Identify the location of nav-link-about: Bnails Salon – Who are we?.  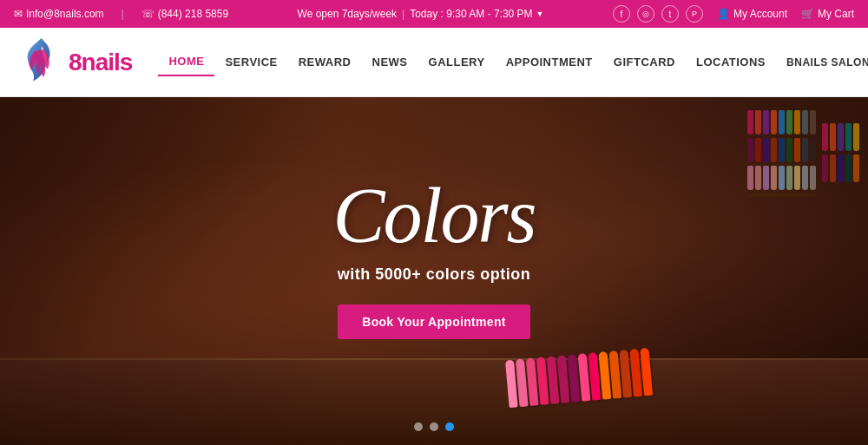
(822, 62).